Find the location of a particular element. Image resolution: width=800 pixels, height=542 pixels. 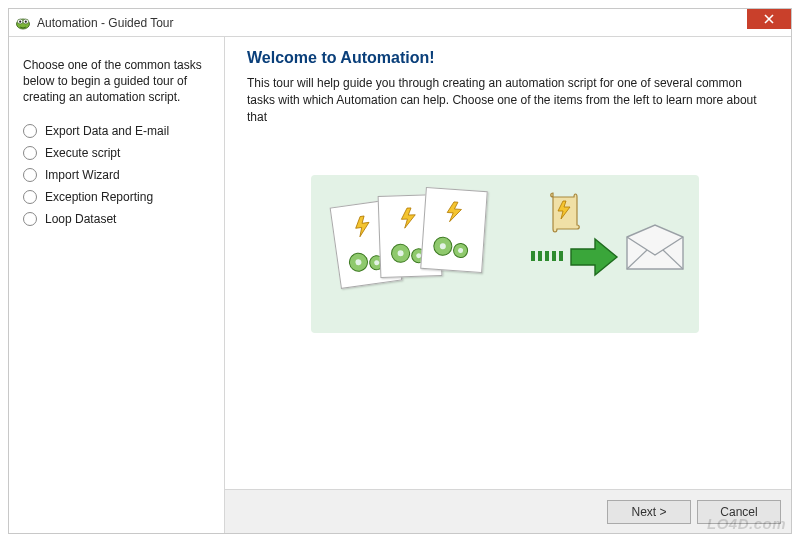

dialog-footer: Next > Cancel is located at coordinates (508, 511).